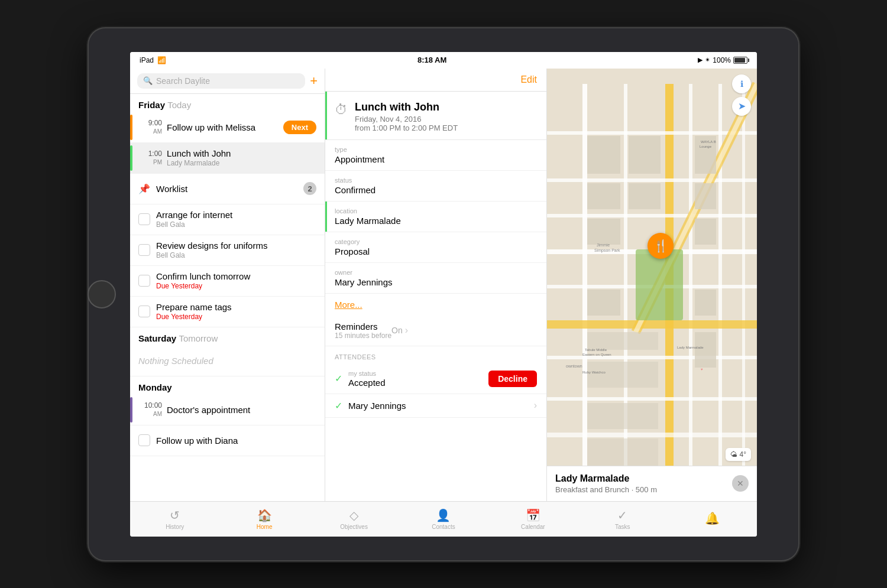 The height and width of the screenshot is (588, 887). What do you see at coordinates (536, 405) in the screenshot?
I see `chevron-icon: ›` at bounding box center [536, 405].